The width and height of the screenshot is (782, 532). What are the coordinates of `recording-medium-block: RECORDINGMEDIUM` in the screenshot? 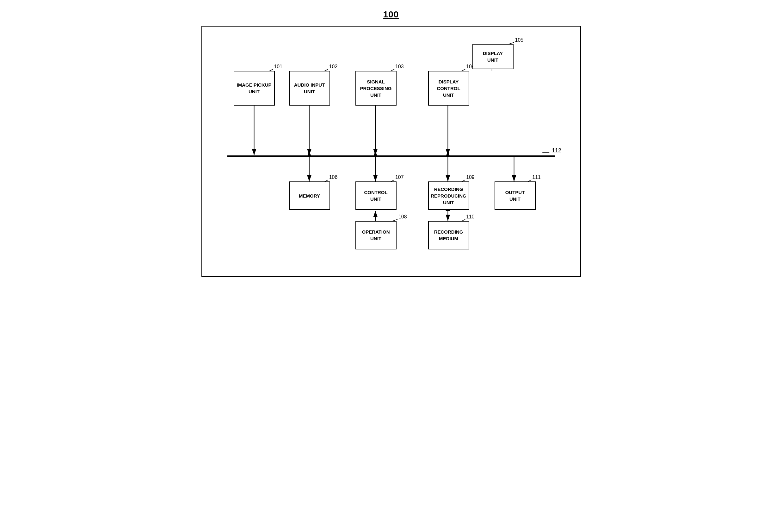 It's located at (449, 235).